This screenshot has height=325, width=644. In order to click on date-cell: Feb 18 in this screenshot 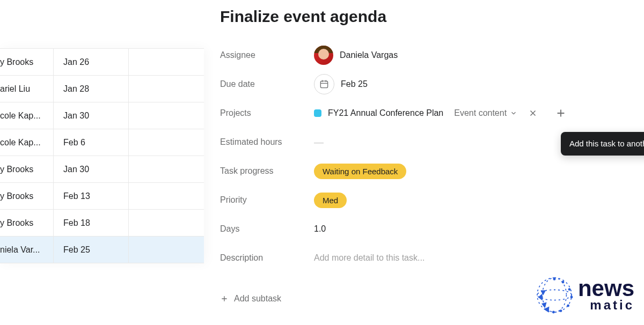, I will do `click(91, 223)`.